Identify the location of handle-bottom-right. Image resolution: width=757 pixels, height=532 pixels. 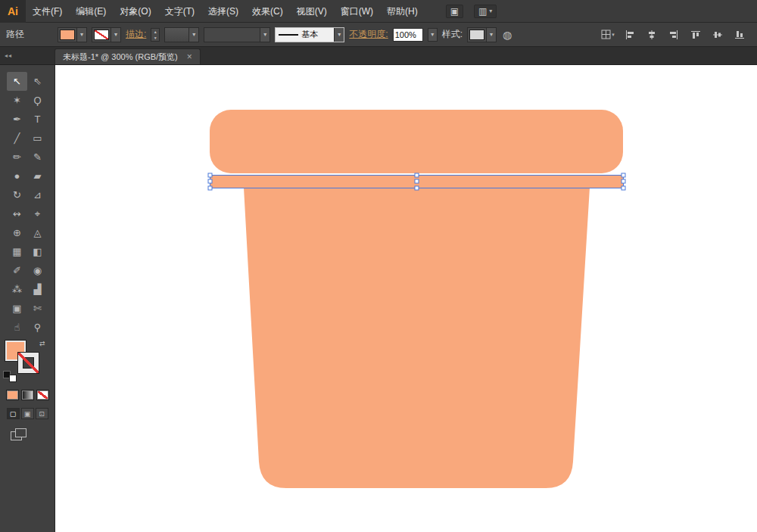
(624, 188).